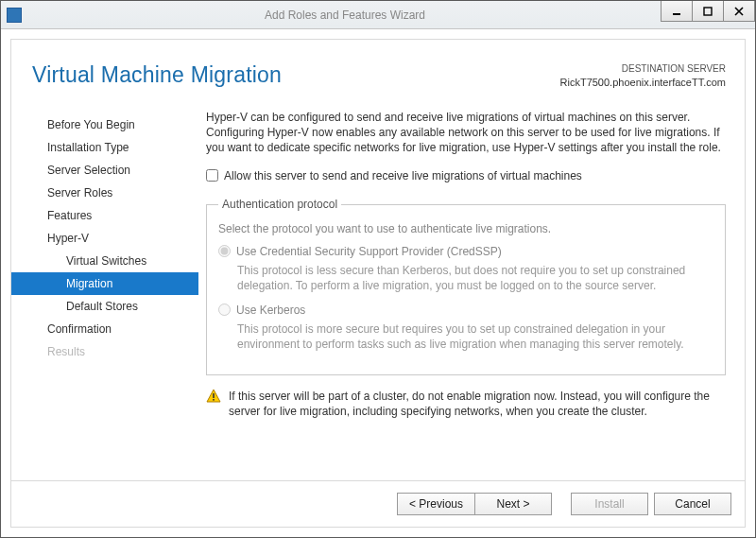 Image resolution: width=756 pixels, height=538 pixels. I want to click on kerberos-row: Use Kerberos, so click(466, 310).